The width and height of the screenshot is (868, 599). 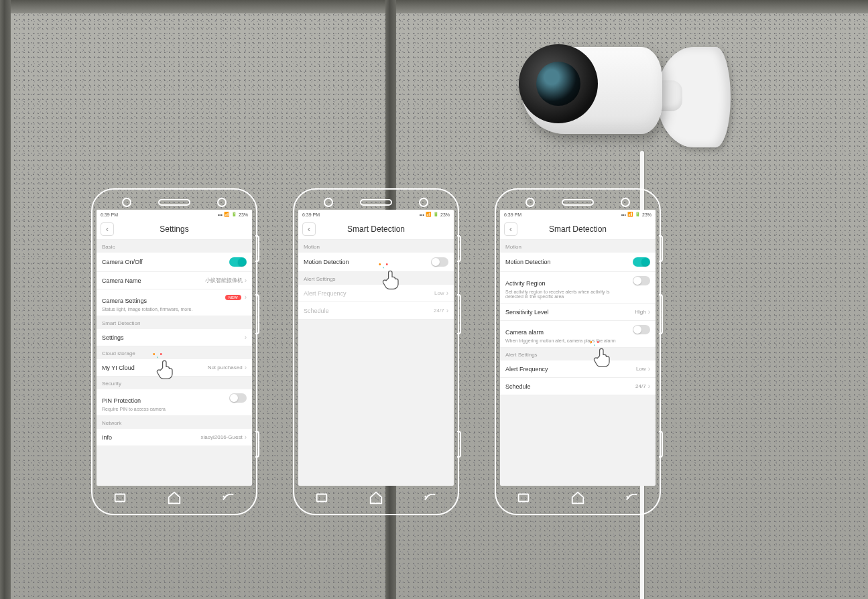 I want to click on toggle-pin, so click(x=238, y=398).